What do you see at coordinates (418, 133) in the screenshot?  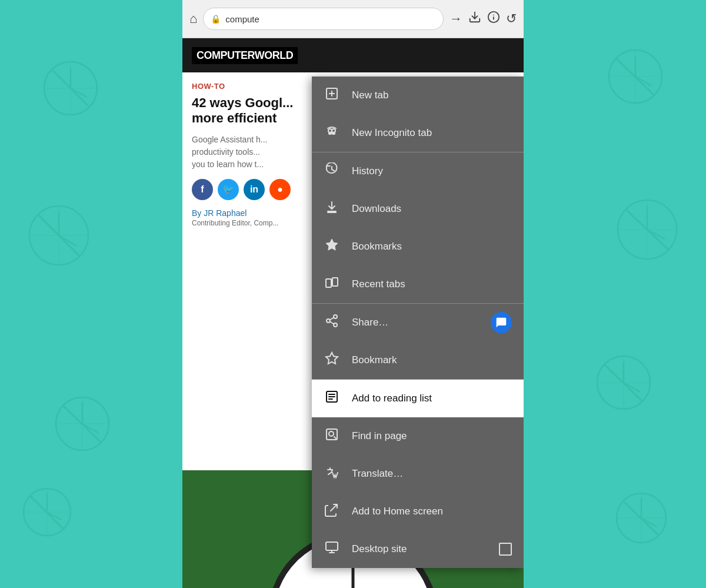 I see `menu-item-new-incognito-tab: New Incognito tab` at bounding box center [418, 133].